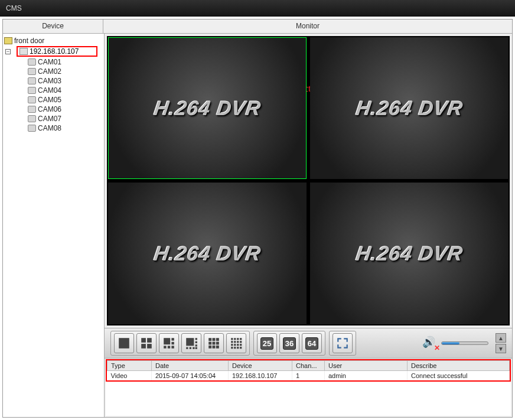 The image size is (515, 420). What do you see at coordinates (53, 90) in the screenshot?
I see `tree-cam-4: CAM04` at bounding box center [53, 90].